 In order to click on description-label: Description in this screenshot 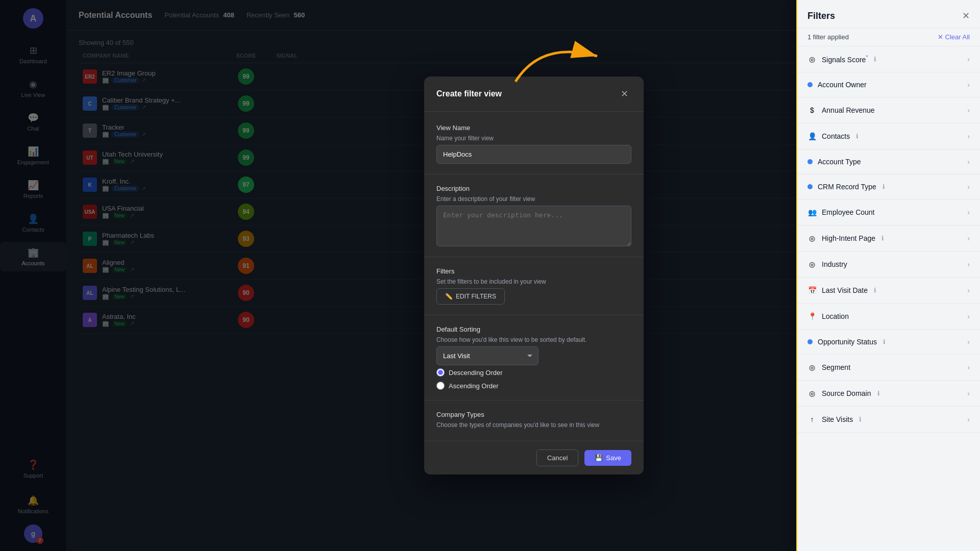, I will do `click(534, 189)`.